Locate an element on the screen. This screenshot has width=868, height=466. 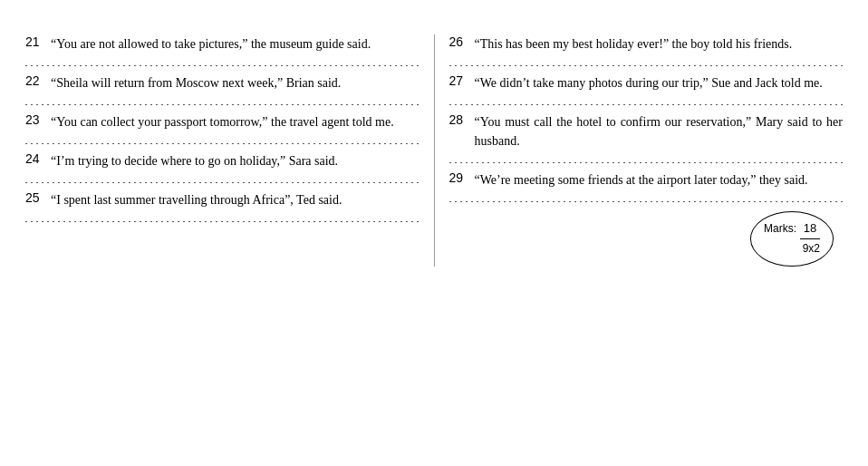
question-block: 26“This has been my best holiday ever!” … is located at coordinates (647, 44).